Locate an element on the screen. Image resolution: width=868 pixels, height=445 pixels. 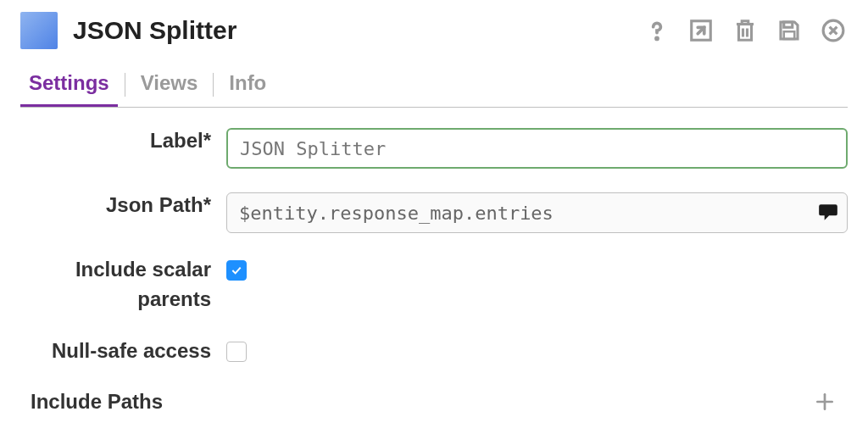
add-path-button is located at coordinates (825, 402).